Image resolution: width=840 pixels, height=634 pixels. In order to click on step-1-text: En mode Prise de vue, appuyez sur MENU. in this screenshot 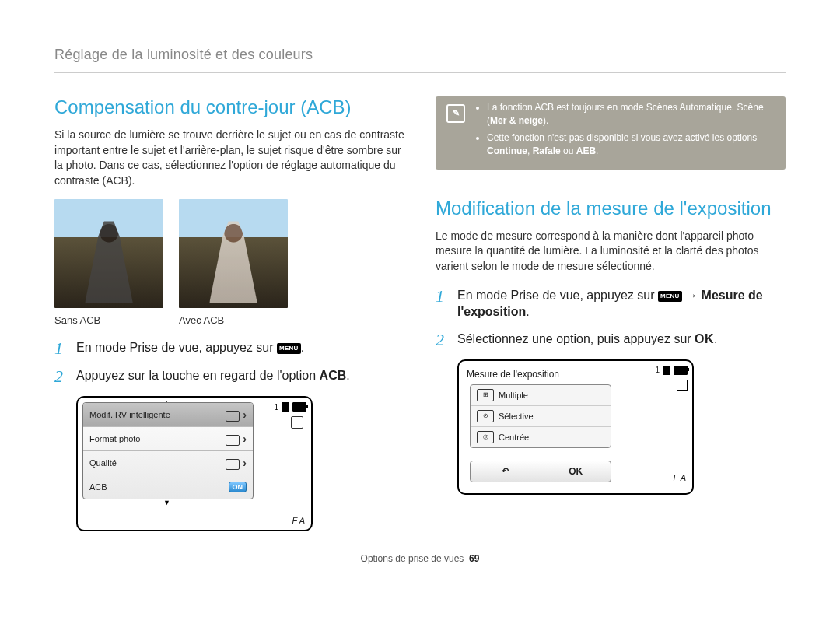, I will do `click(190, 349)`.